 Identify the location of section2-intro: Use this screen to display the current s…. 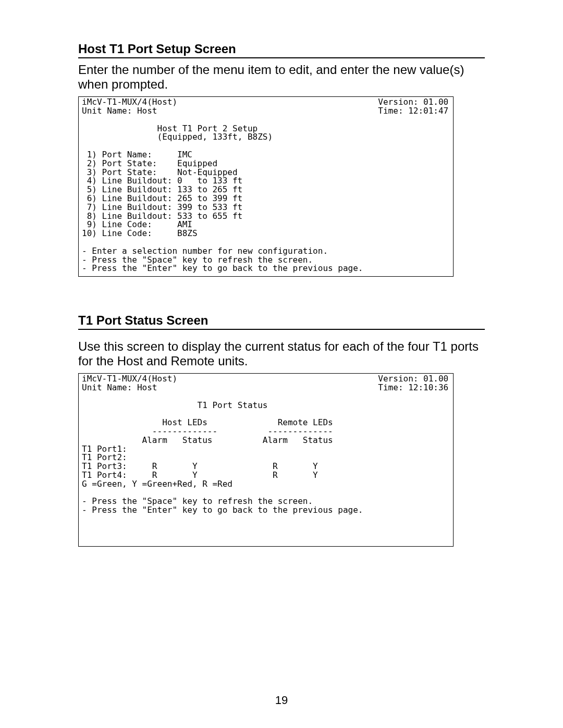
(282, 353).